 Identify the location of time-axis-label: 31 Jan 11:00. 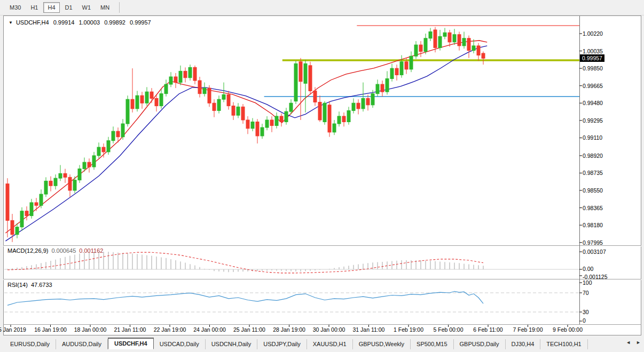
(369, 330).